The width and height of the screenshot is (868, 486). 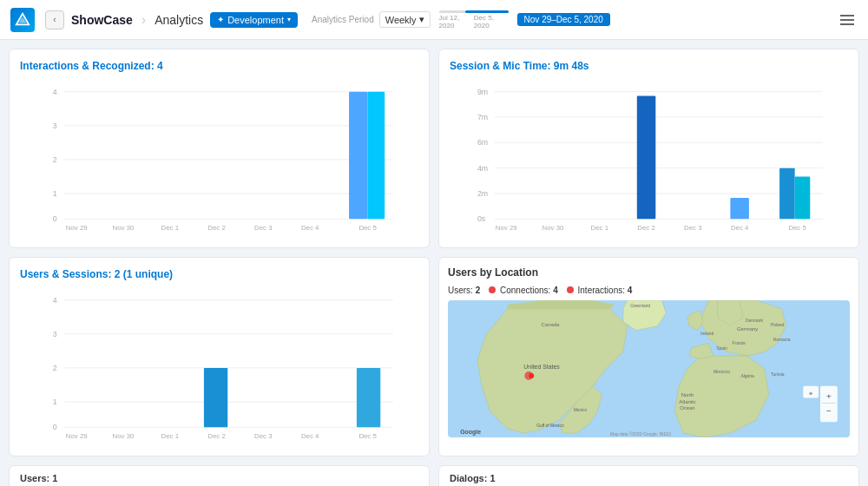 What do you see at coordinates (483, 117) in the screenshot?
I see `svg-text: 7m` at bounding box center [483, 117].